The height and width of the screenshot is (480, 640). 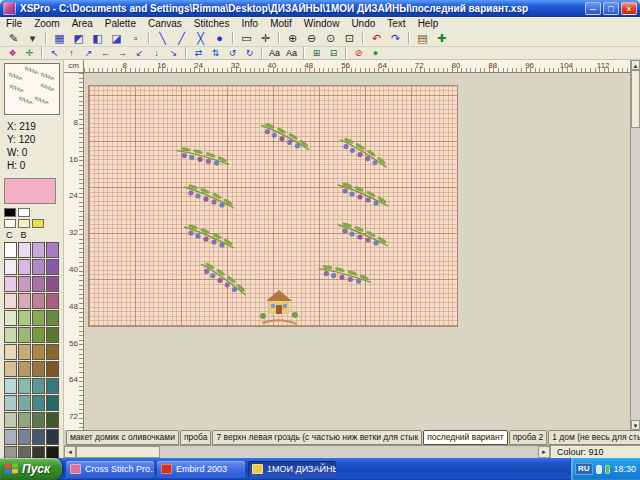 I want to click on scroll-down-button: ▼, so click(x=636, y=425).